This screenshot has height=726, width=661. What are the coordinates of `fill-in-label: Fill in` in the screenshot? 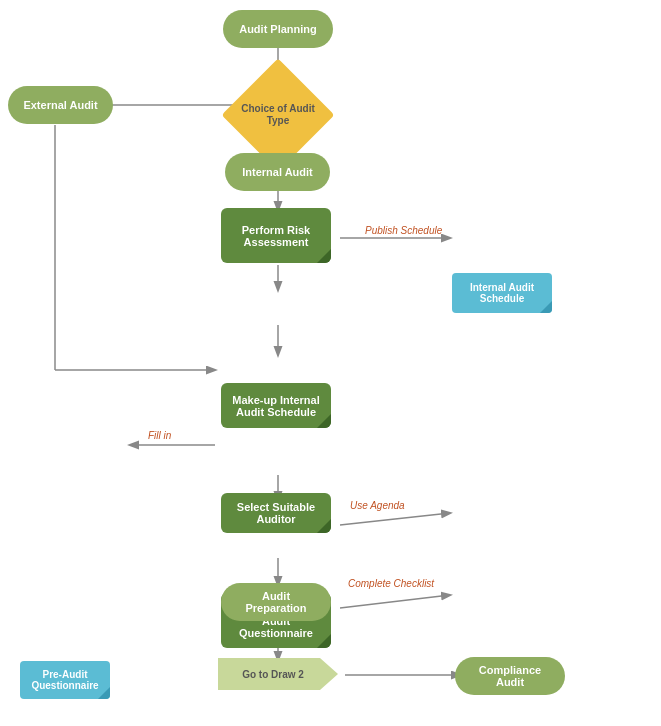 It's located at (160, 436).